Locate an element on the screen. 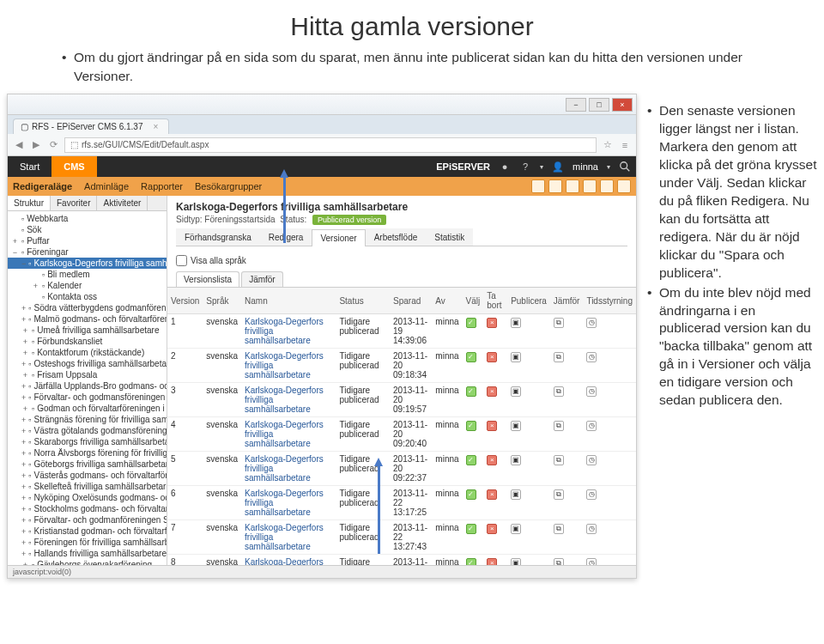 The width and height of the screenshot is (824, 644). submenu-rapporter: Rapporter is located at coordinates (161, 186).